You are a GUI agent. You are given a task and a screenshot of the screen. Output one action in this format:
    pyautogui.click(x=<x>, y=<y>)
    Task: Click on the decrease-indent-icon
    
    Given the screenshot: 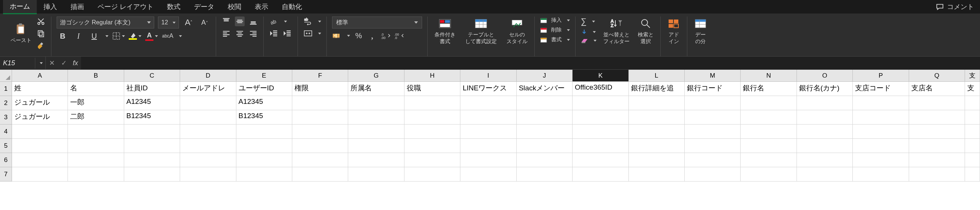 What is the action you would take?
    pyautogui.click(x=274, y=33)
    